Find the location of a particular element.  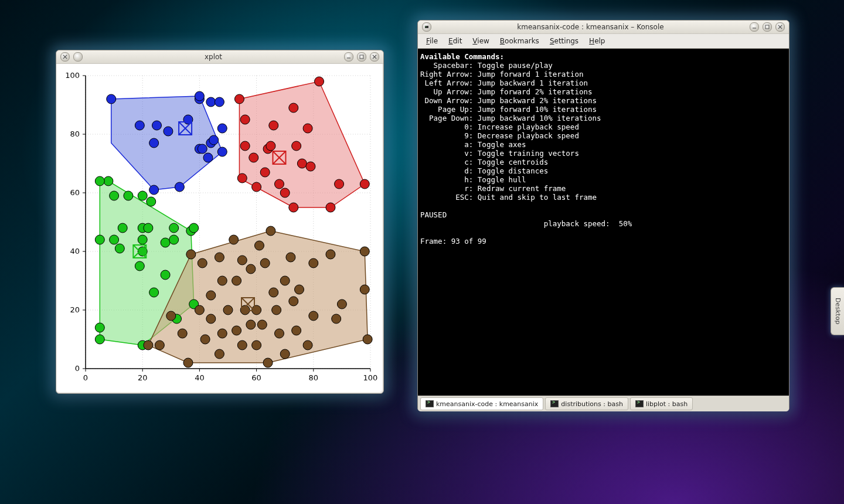

menu-help: Help is located at coordinates (597, 41).